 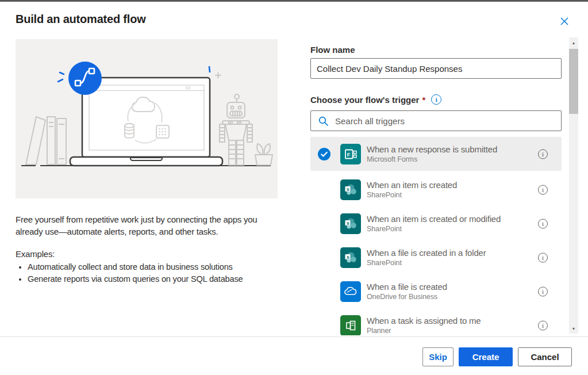 What do you see at coordinates (453, 160) in the screenshot?
I see `trigger-service: Microsoft Forms` at bounding box center [453, 160].